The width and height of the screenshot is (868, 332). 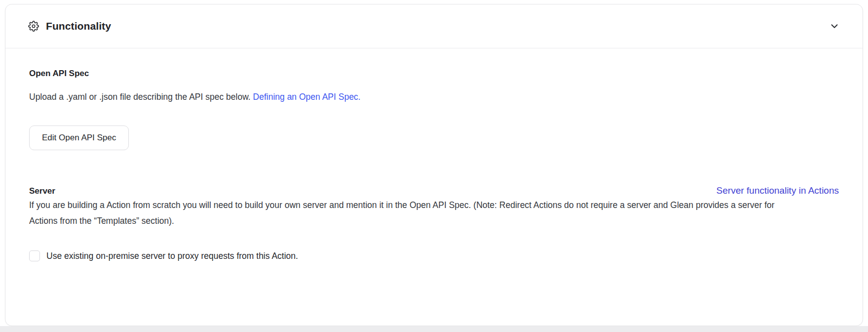 What do you see at coordinates (834, 26) in the screenshot?
I see `chevron-down-icon` at bounding box center [834, 26].